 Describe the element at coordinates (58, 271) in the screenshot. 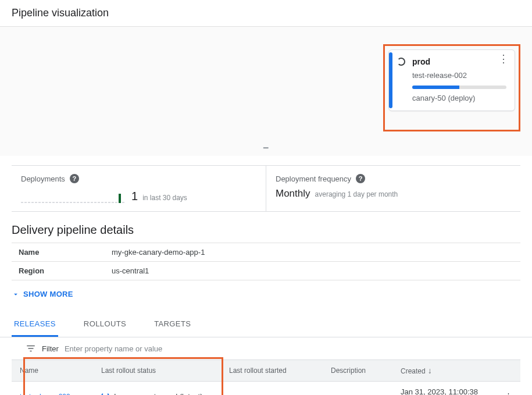

I see `detail-label: Region` at that location.